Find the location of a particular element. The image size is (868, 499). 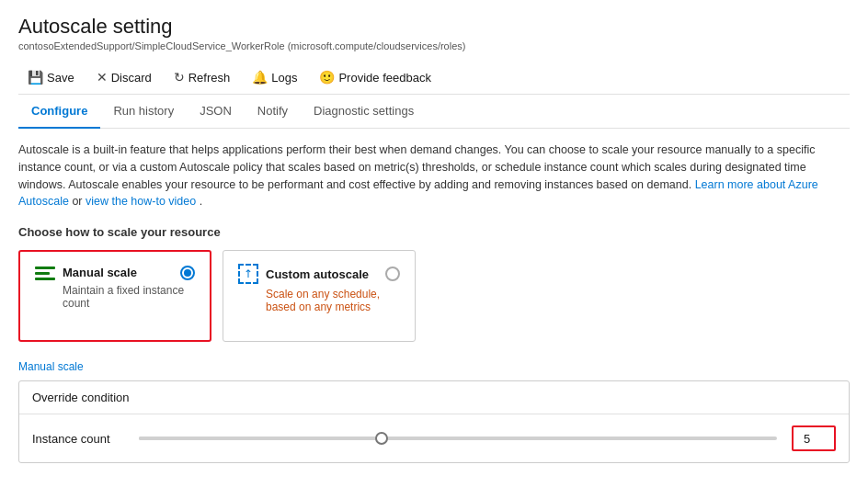

custom-scale-radio is located at coordinates (393, 274).